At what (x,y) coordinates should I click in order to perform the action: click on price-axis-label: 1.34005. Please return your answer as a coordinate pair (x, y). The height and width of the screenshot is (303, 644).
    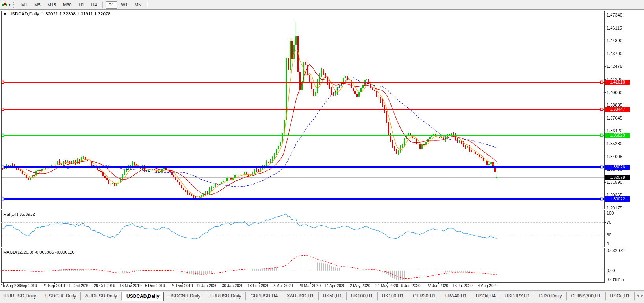
    Looking at the image, I should click on (614, 157).